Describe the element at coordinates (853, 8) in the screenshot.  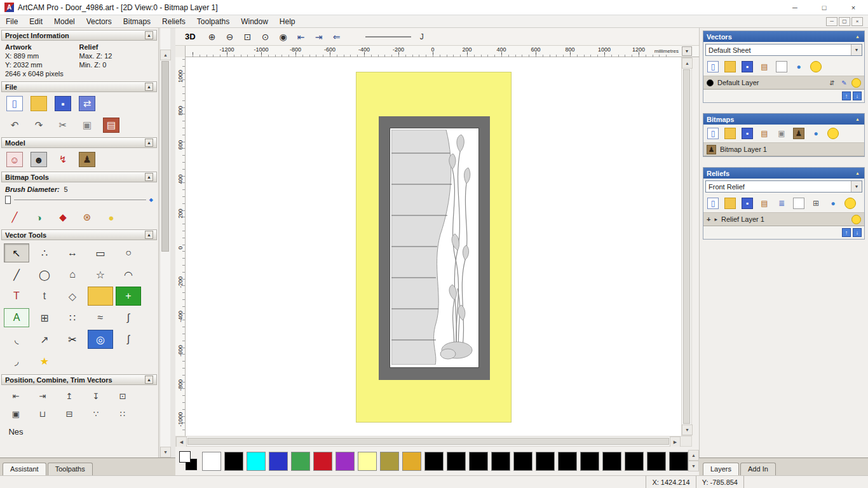
I see `close-button: ×` at that location.